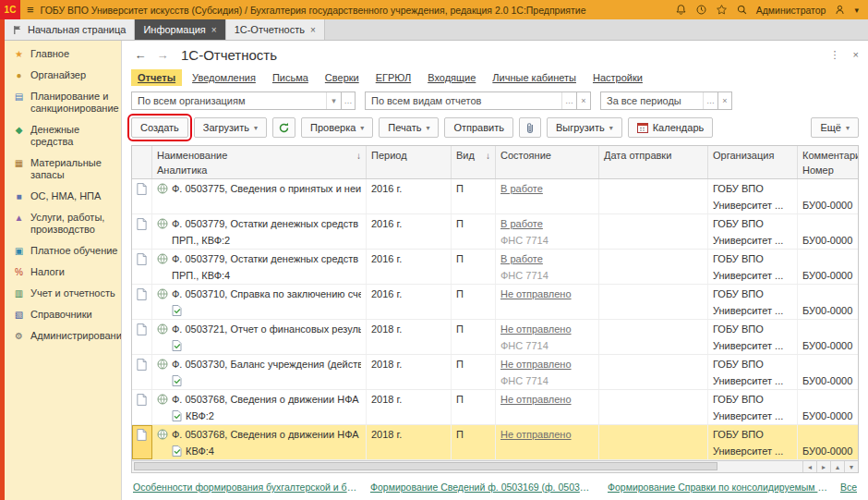  What do you see at coordinates (63, 169) in the screenshot?
I see `sidebar-item: ▦ Материальные запасы` at bounding box center [63, 169].